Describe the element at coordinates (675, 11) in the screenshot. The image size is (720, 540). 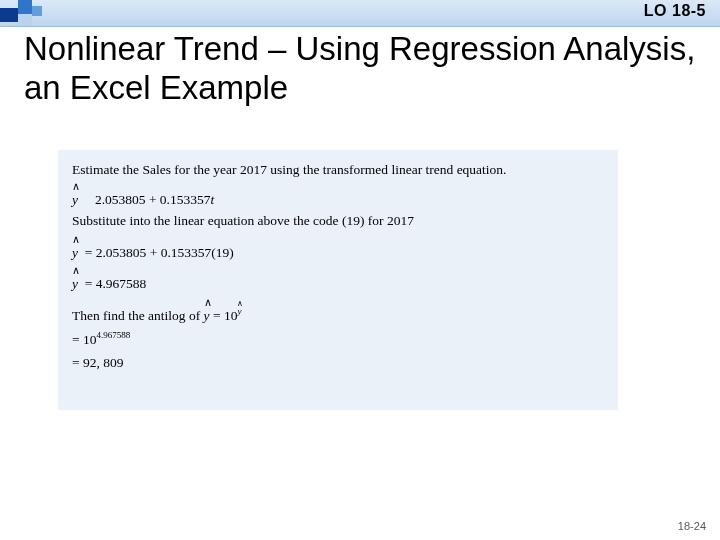
I see `learning-objective-tag: LO 18-5` at that location.